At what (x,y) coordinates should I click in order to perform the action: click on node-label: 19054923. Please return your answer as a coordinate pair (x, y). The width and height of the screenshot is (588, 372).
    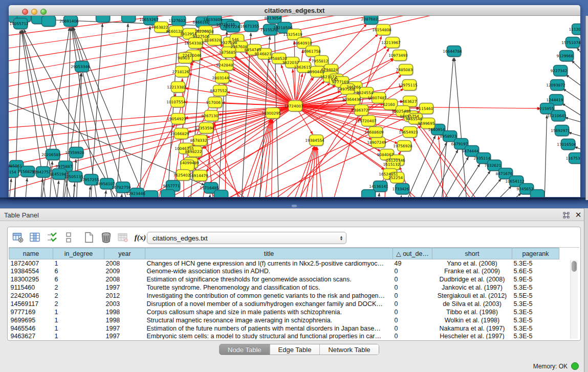
    Looking at the image, I should click on (177, 119).